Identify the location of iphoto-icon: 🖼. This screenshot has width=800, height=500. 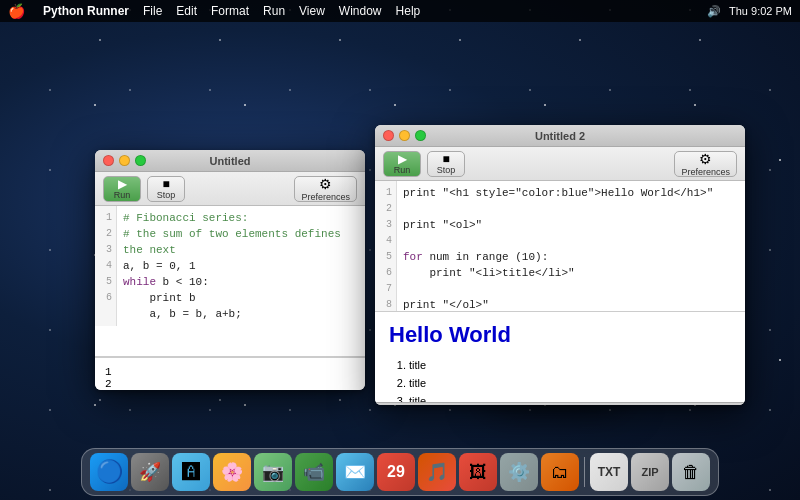
(478, 472).